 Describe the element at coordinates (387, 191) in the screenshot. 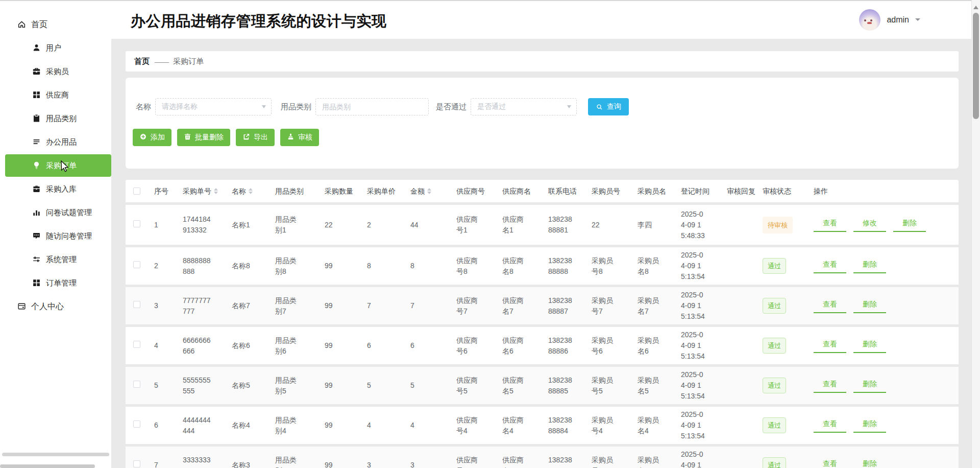

I see `column-header-采购单价: 采购单价` at that location.